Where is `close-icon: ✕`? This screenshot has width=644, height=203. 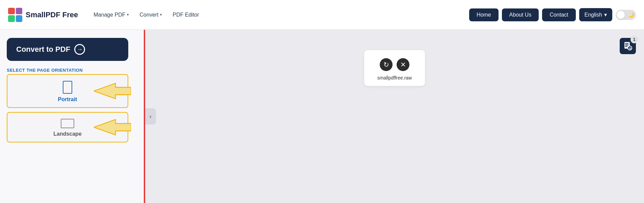
close-icon: ✕ is located at coordinates (403, 65).